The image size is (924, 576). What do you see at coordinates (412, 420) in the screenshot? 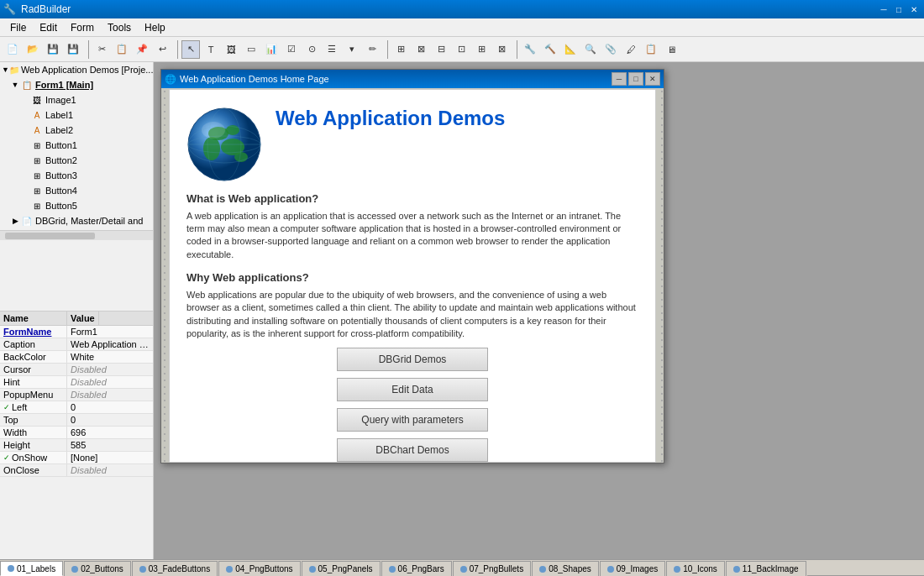
I see `query-parameters-button: Query with parameters` at bounding box center [412, 420].